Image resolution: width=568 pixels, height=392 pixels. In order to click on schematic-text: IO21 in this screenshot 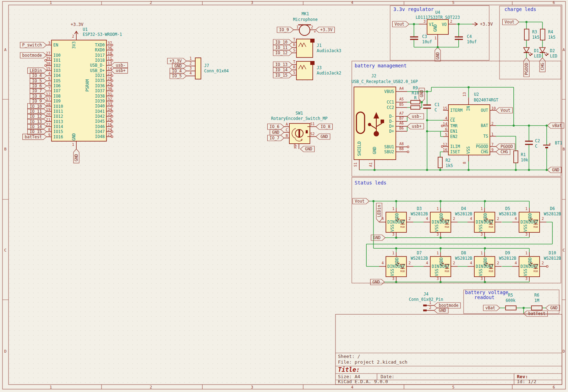, I will do `click(100, 76)`.